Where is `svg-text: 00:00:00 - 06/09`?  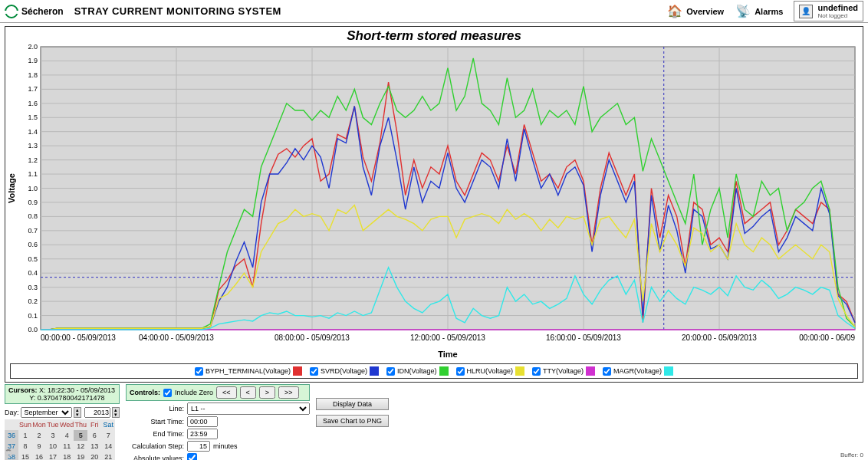 svg-text: 00:00:00 - 06/09 is located at coordinates (827, 337).